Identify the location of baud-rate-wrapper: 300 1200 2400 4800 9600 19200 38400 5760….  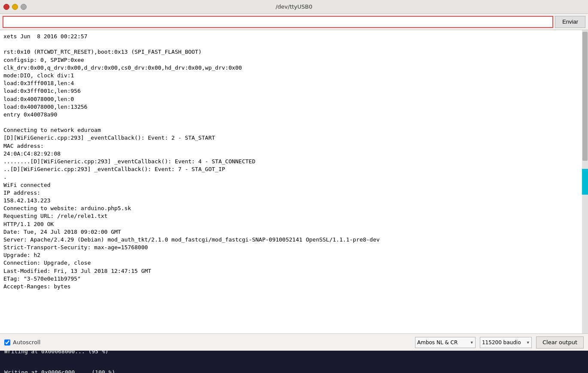
(506, 342).